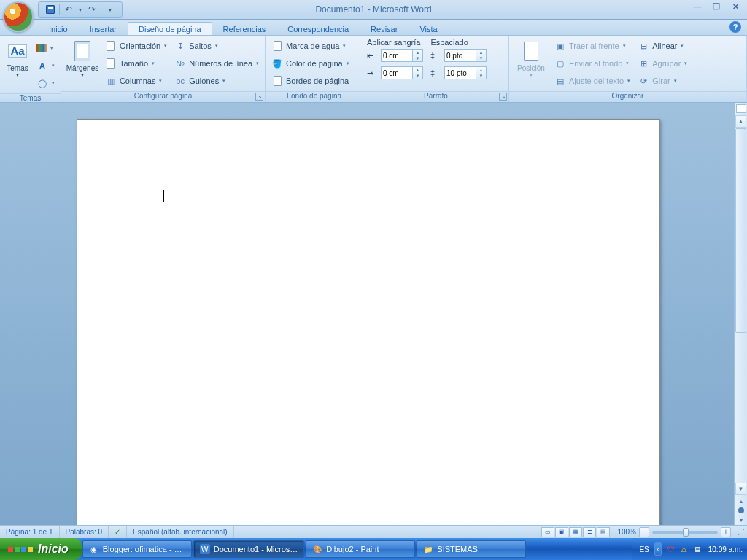 This screenshot has width=747, height=560. Describe the element at coordinates (118, 532) in the screenshot. I see `status-proofing: ✓` at that location.